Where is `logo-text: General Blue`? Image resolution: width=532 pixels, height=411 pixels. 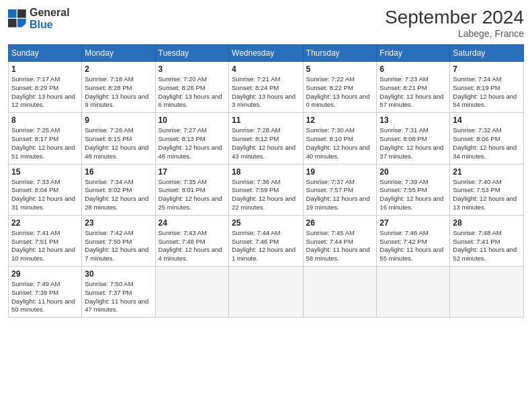 logo-text: General Blue is located at coordinates (50, 19).